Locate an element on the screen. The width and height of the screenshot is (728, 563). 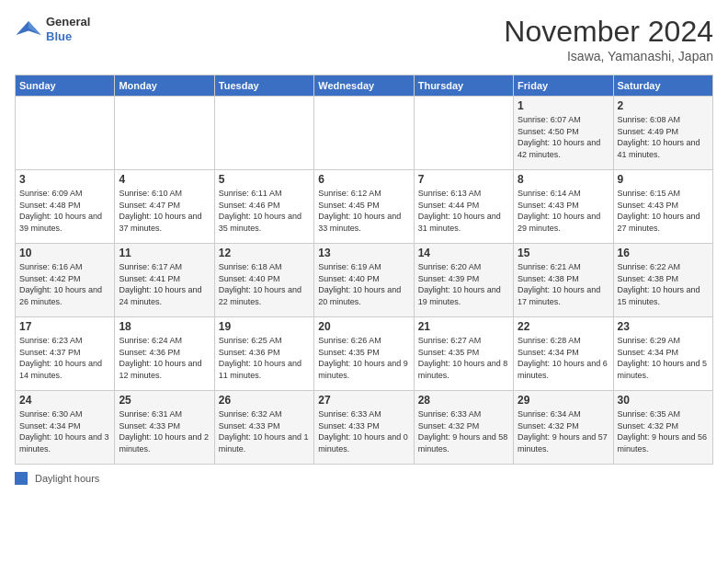
day-number: 6 is located at coordinates (364, 179).